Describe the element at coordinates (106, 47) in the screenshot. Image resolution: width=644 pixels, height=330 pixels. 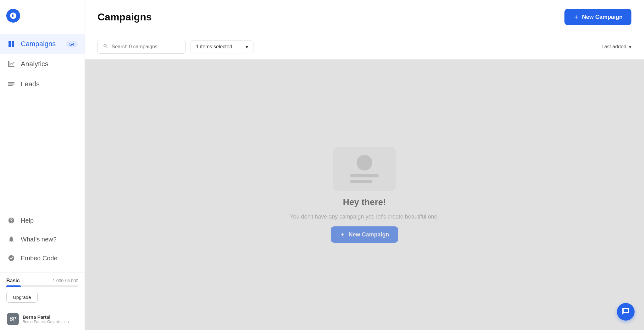
I see `search-icon` at that location.